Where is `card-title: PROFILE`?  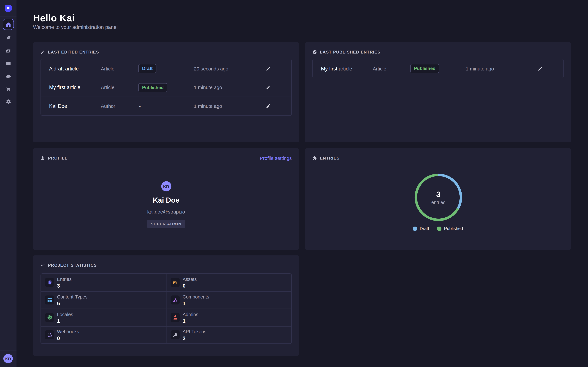
card-title: PROFILE is located at coordinates (58, 158).